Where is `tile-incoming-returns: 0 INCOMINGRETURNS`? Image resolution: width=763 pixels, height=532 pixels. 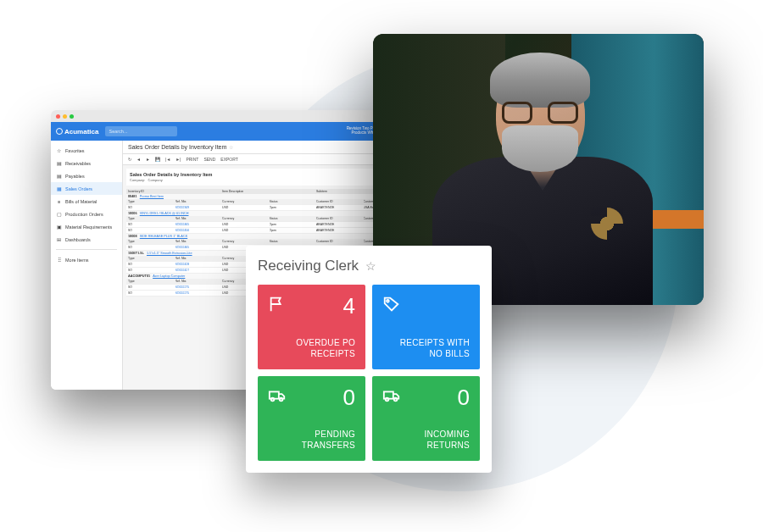
tile-incoming-returns: 0 INCOMINGRETURNS is located at coordinates (426, 418).